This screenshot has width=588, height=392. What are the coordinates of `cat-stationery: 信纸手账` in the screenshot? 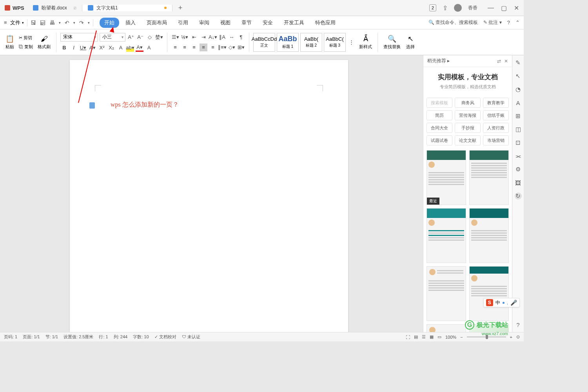 It's located at (496, 115).